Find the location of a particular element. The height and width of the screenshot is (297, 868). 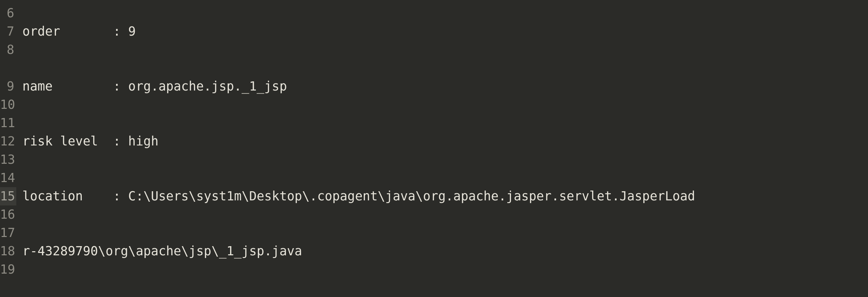

line-number: 13 is located at coordinates (8, 160).